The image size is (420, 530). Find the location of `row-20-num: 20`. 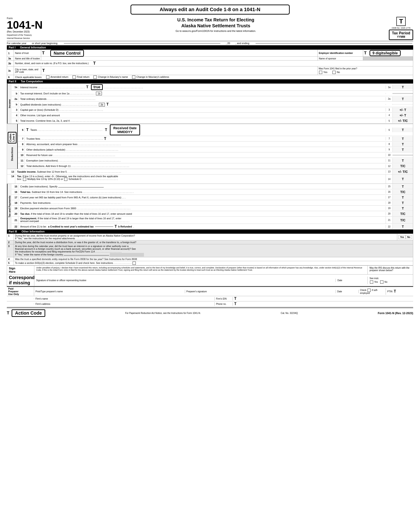

row-20-num: 20 is located at coordinates (15, 214).